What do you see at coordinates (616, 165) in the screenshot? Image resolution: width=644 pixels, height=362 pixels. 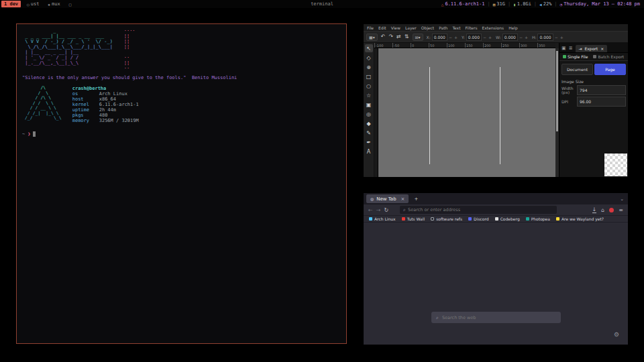 I see `export-preview-checkerboard` at bounding box center [616, 165].